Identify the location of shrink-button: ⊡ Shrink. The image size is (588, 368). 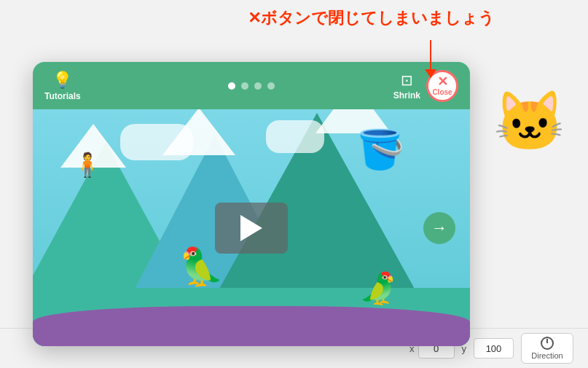
(407, 86).